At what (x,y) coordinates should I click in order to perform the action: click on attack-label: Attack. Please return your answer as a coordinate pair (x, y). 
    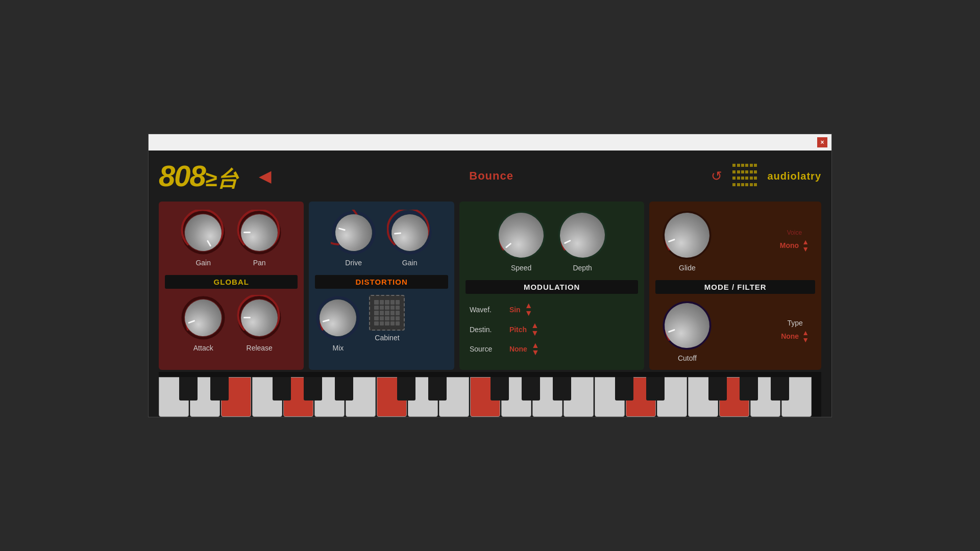
    Looking at the image, I should click on (203, 348).